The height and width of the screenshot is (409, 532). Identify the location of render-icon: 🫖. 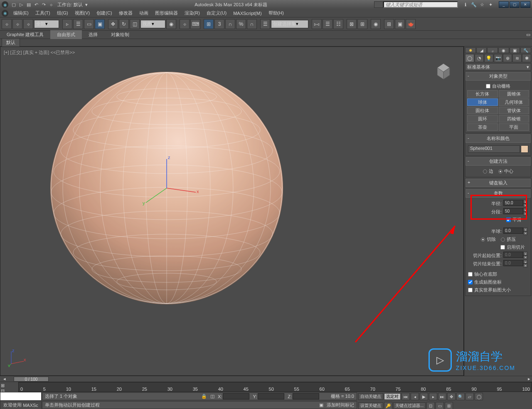
(411, 24).